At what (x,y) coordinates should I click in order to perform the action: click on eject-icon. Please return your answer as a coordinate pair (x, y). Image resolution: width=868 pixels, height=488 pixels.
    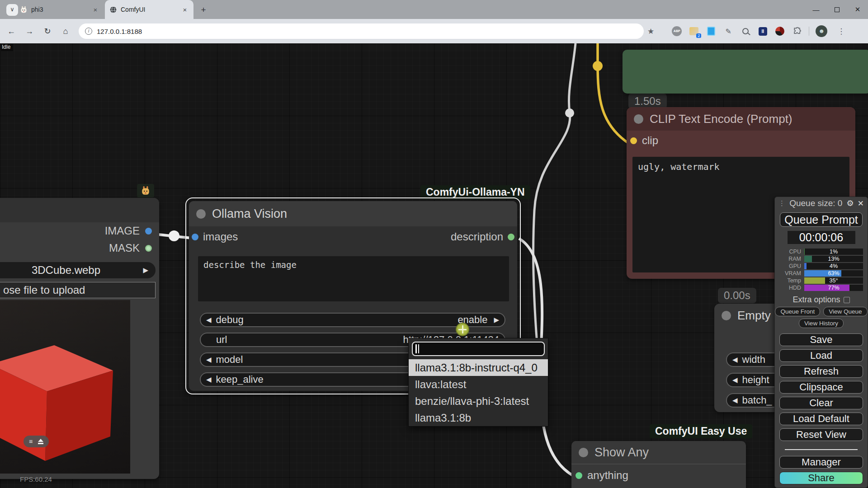
    Looking at the image, I should click on (41, 440).